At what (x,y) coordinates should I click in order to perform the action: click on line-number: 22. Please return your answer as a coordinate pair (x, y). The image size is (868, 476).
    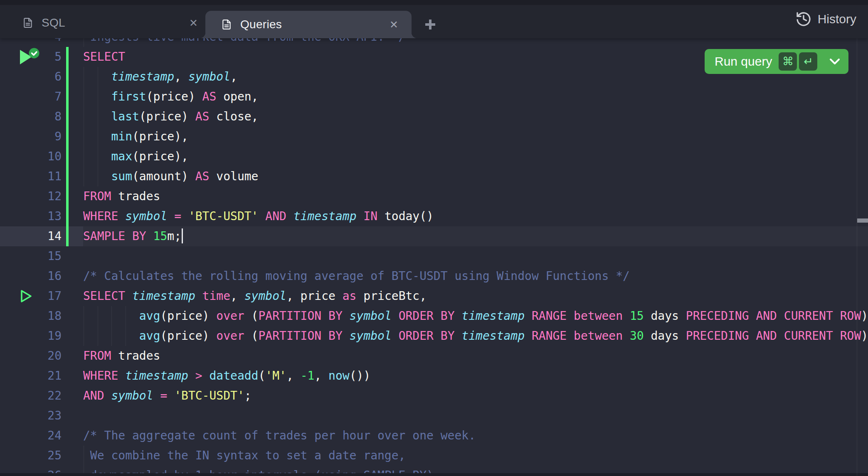
    Looking at the image, I should click on (31, 396).